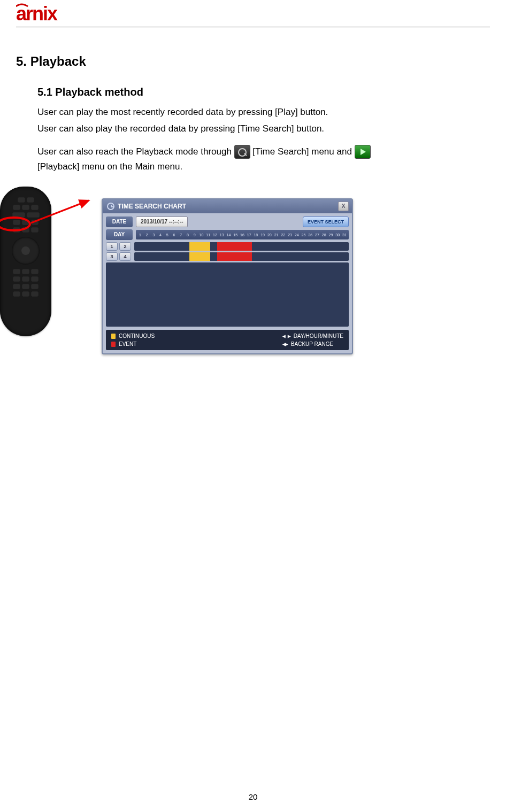 Image resolution: width=506 pixels, height=812 pixels. What do you see at coordinates (264, 92) in the screenshot?
I see `subsection-heading: 5.1 Playback method` at bounding box center [264, 92].